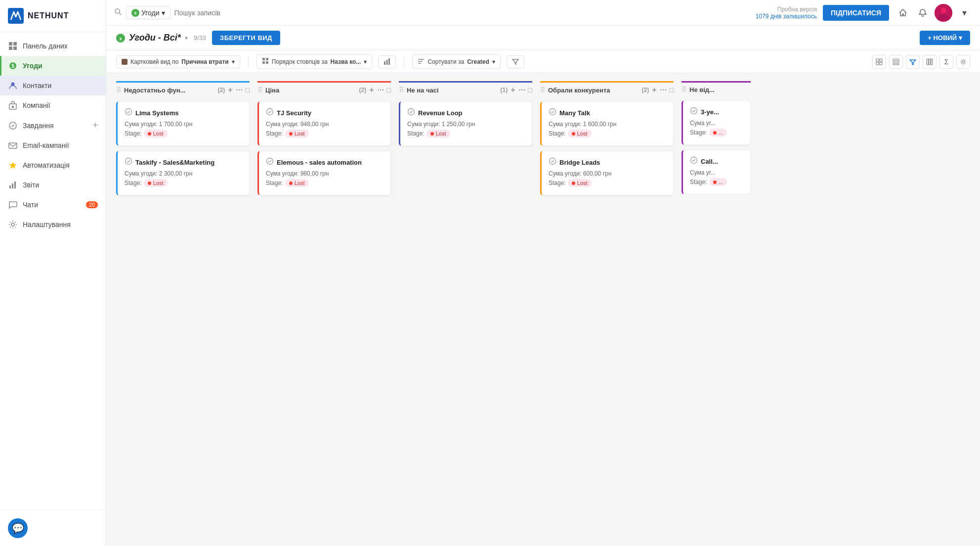 The height and width of the screenshot is (546, 980). Describe the element at coordinates (346, 62) in the screenshot. I see `order-value: Назва ко...` at that location.